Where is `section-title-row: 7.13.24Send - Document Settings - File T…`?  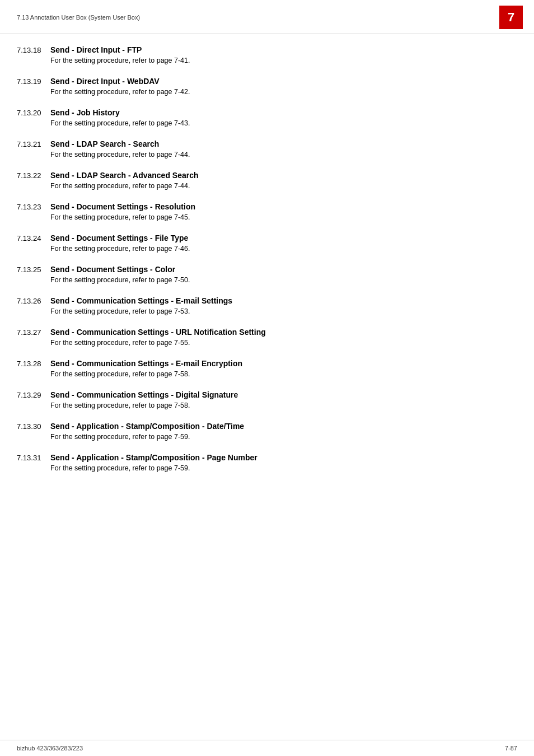
section-title-row: 7.13.24Send - Document Settings - File T… is located at coordinates (267, 238).